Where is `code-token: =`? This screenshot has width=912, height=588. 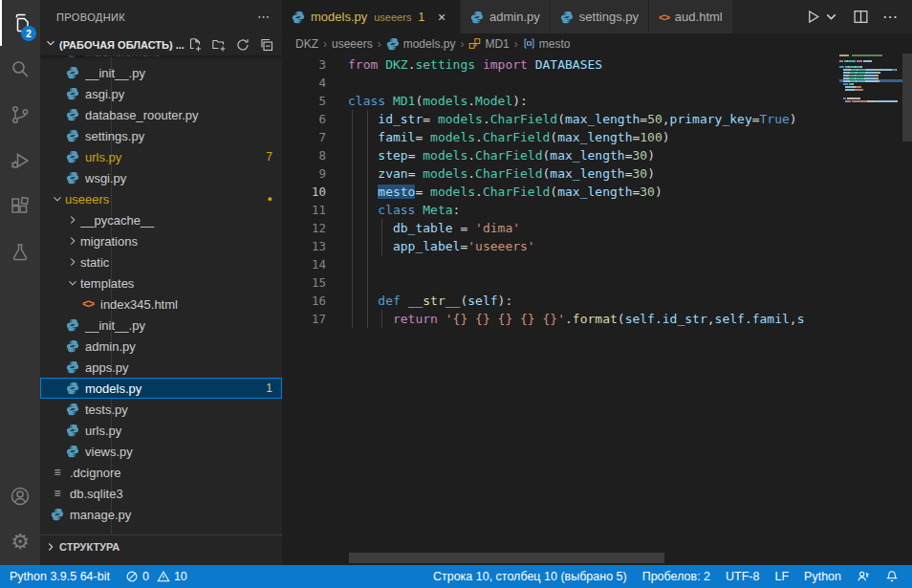
code-token: = is located at coordinates (423, 138).